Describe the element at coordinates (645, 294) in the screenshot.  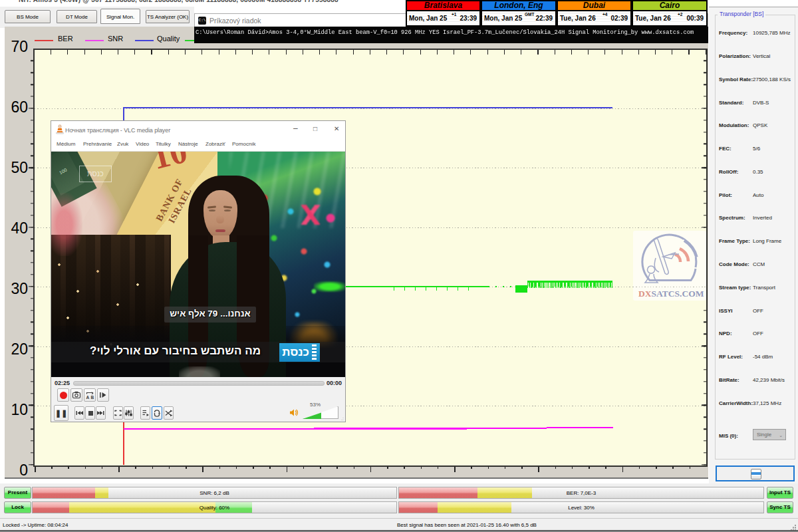
I see `svg-text: DX` at that location.